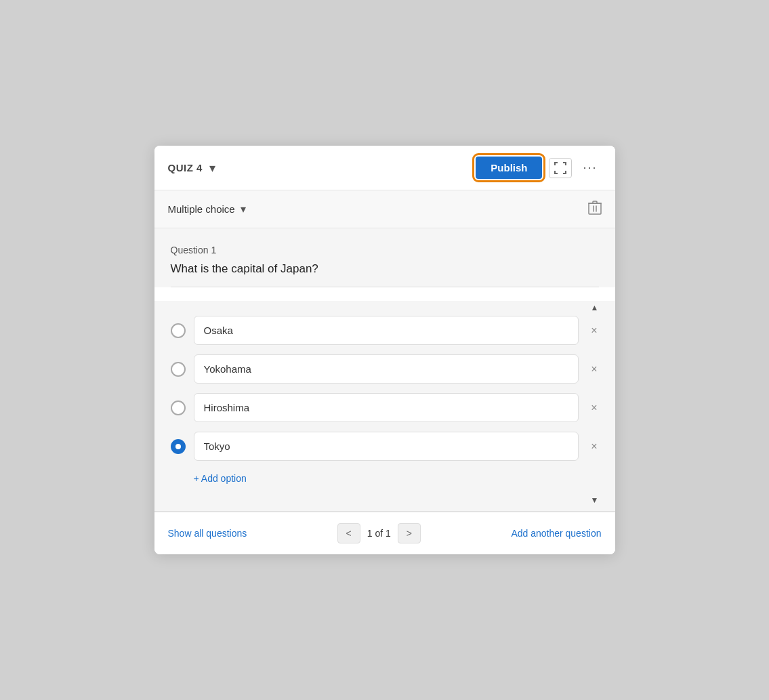 This screenshot has height=700, width=769. What do you see at coordinates (595, 500) in the screenshot?
I see `scroll-down-arrow-icon: ▼` at bounding box center [595, 500].